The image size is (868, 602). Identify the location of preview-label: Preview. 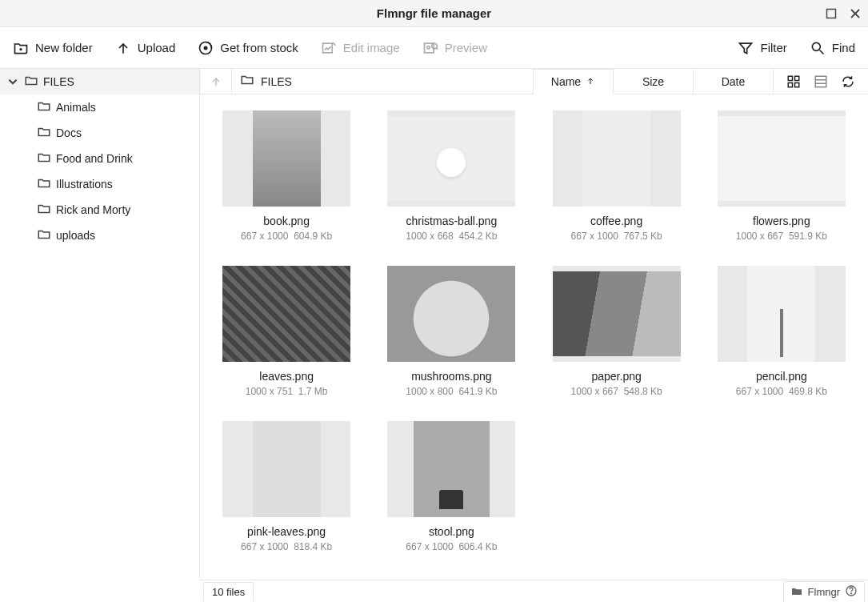
(466, 48).